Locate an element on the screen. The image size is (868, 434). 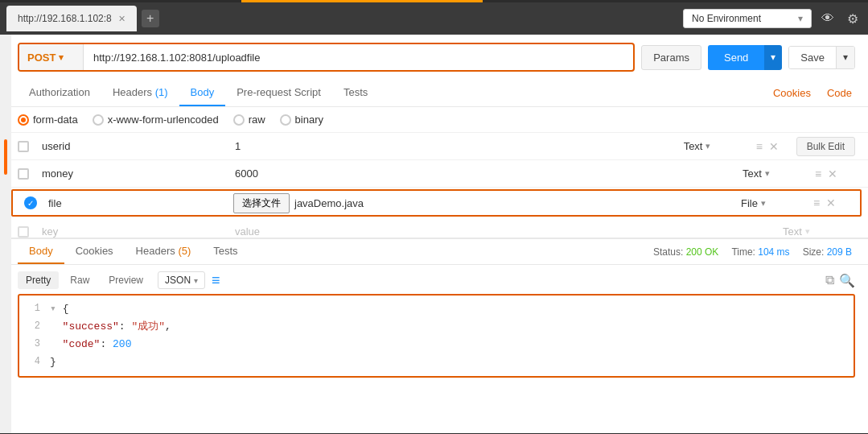
headers-tab: Headers (1) is located at coordinates (140, 93).